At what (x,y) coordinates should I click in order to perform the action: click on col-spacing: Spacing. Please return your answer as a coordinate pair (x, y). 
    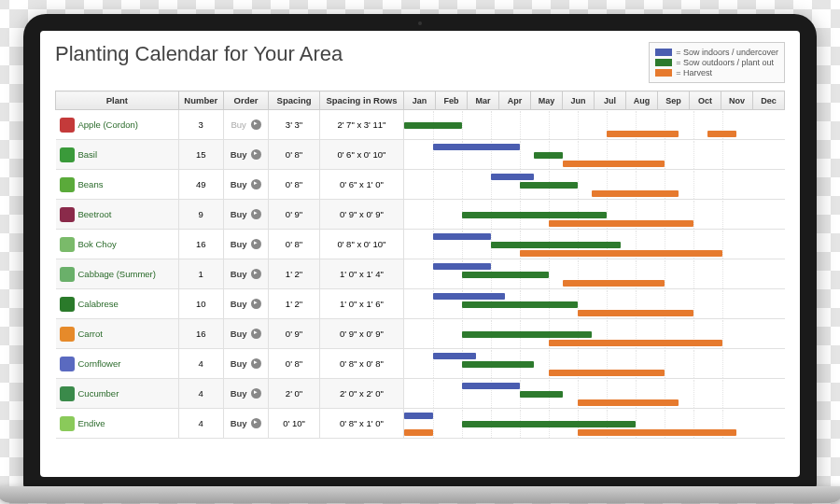
    Looking at the image, I should click on (295, 101).